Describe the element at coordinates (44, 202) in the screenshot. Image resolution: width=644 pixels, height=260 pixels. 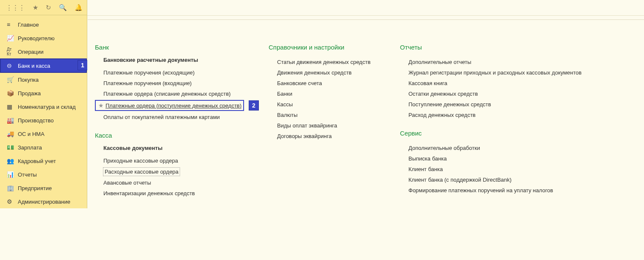
I see `sidebar-label: Администрирование` at that location.